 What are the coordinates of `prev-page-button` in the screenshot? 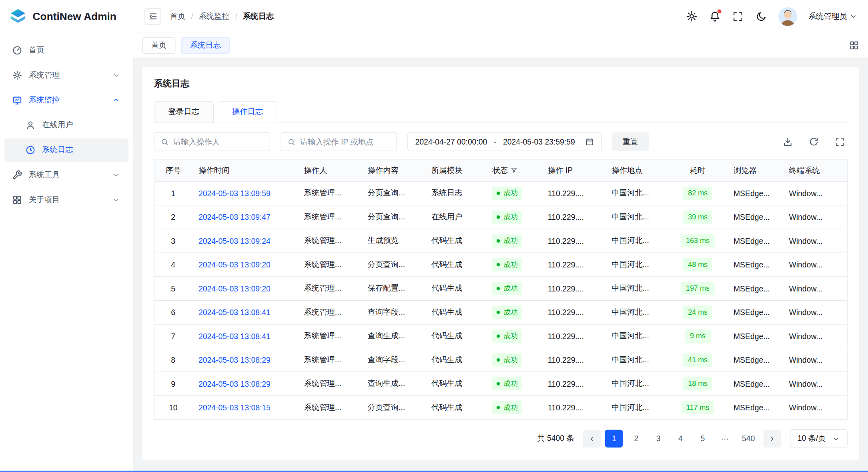 It's located at (592, 438).